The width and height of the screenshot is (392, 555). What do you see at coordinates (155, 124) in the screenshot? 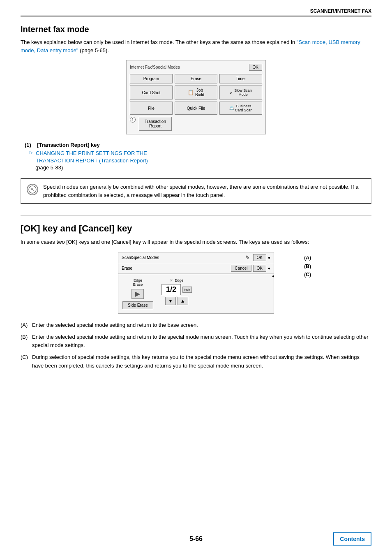
I see `panel-btn-transaction: TransactionReport` at bounding box center [155, 124].